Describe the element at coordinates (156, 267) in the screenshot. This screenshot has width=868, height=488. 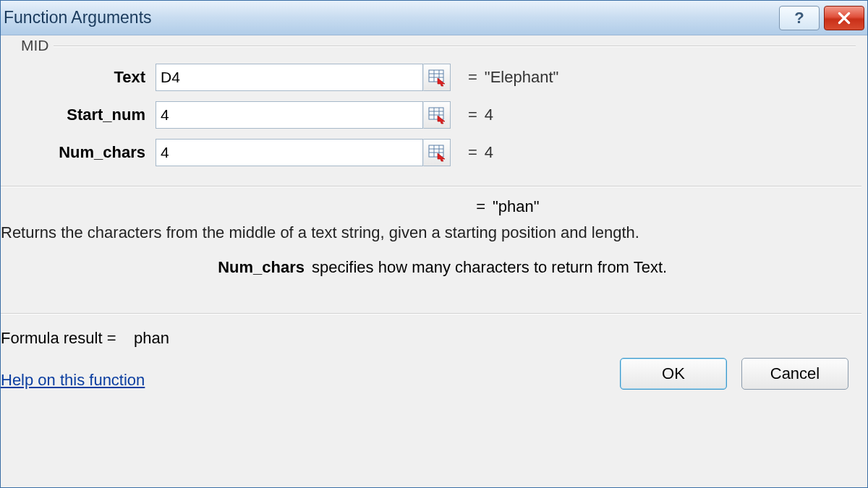
I see `current-arg-name: Num_chars` at that location.